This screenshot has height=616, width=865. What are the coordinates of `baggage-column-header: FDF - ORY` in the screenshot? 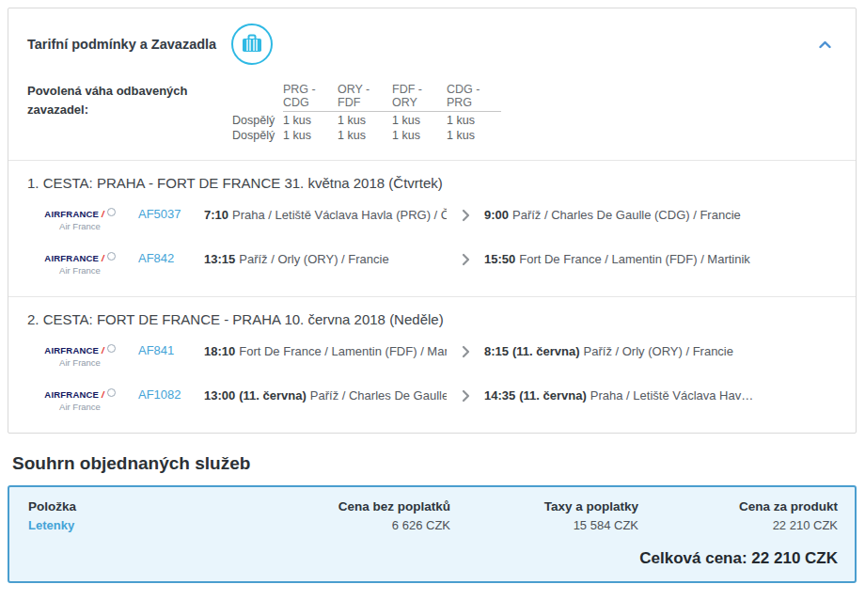 It's located at (419, 98).